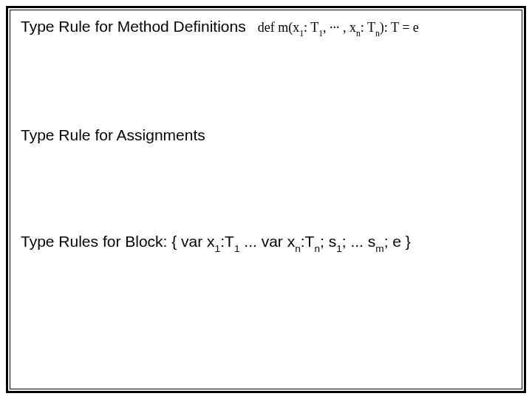 The image size is (532, 399). Describe the element at coordinates (368, 27) in the screenshot. I see `formula-colon-tn: : T` at that location.